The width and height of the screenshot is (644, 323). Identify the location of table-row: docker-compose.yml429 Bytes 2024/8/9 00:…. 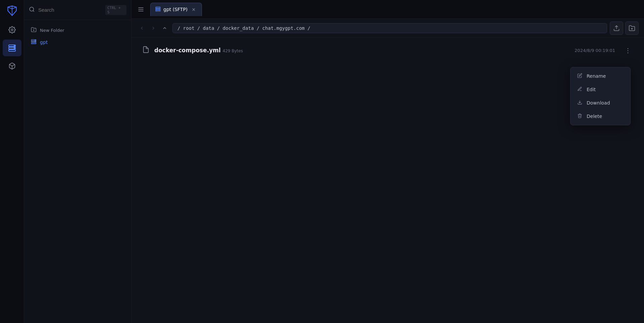
(388, 50).